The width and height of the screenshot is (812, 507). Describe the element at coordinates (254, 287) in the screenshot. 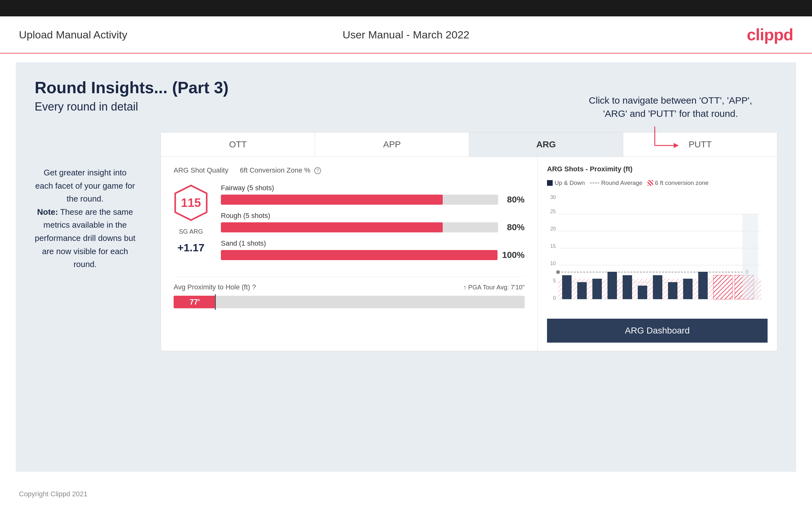

I see `prox-help-icon: ?` at that location.